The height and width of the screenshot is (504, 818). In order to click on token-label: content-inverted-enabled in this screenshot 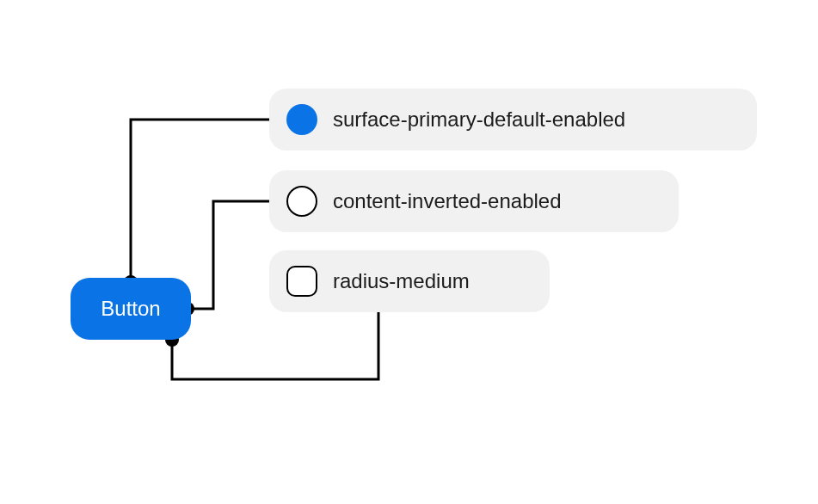, I will do `click(447, 201)`.